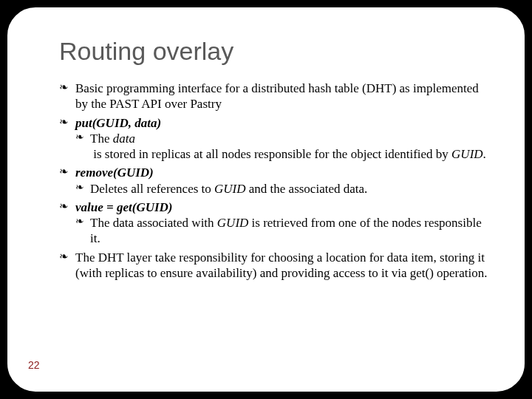 This screenshot has width=532, height=399. Describe the element at coordinates (273, 52) in the screenshot. I see `slide-title: Routing overlay` at that location.